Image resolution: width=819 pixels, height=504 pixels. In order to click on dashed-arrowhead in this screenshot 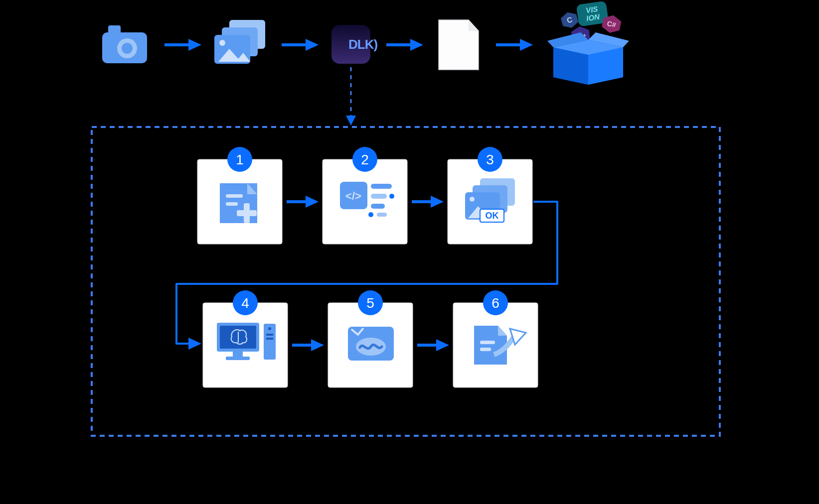, I will do `click(351, 121)`.